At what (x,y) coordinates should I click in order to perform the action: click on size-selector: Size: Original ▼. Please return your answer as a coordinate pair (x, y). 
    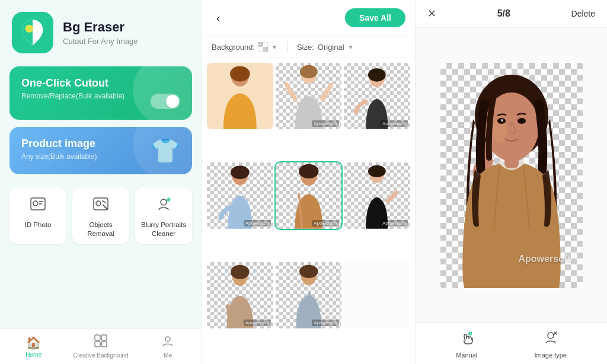
    Looking at the image, I should click on (325, 47).